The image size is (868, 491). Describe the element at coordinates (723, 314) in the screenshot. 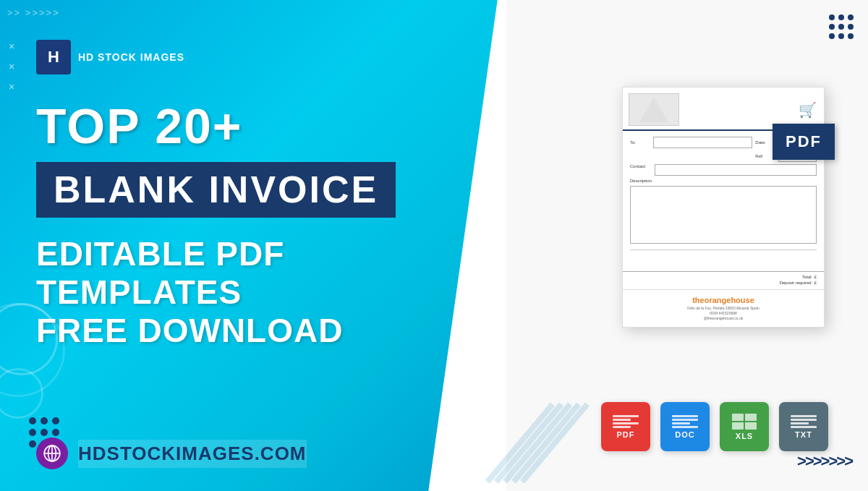

I see `address-line2: 0034 641520698` at that location.